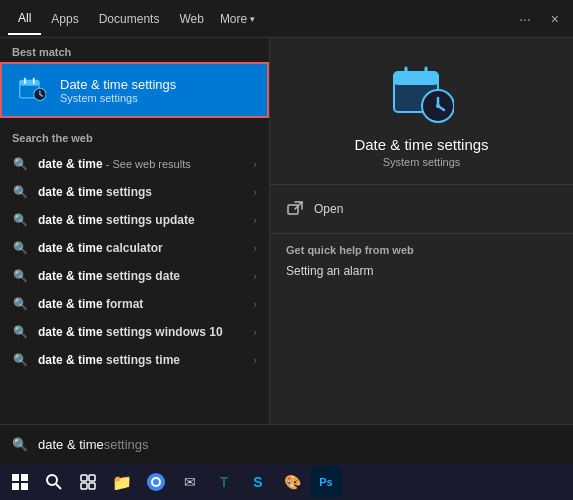 The height and width of the screenshot is (500, 573). I want to click on skype-button: S, so click(258, 482).